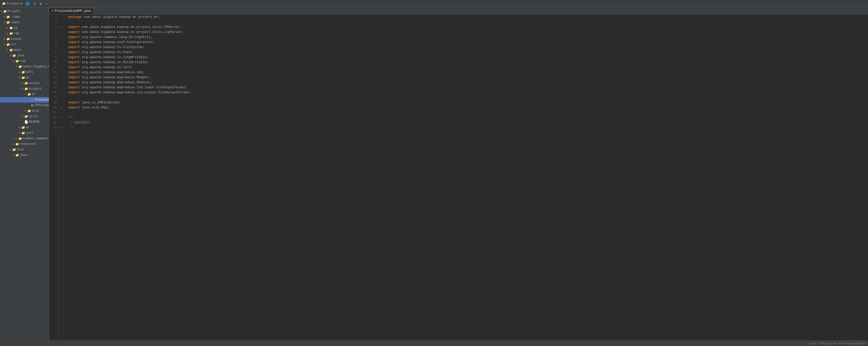  What do you see at coordinates (24, 22) in the screenshot?
I see `sidebar-item-input: ▼📁input` at bounding box center [24, 22].